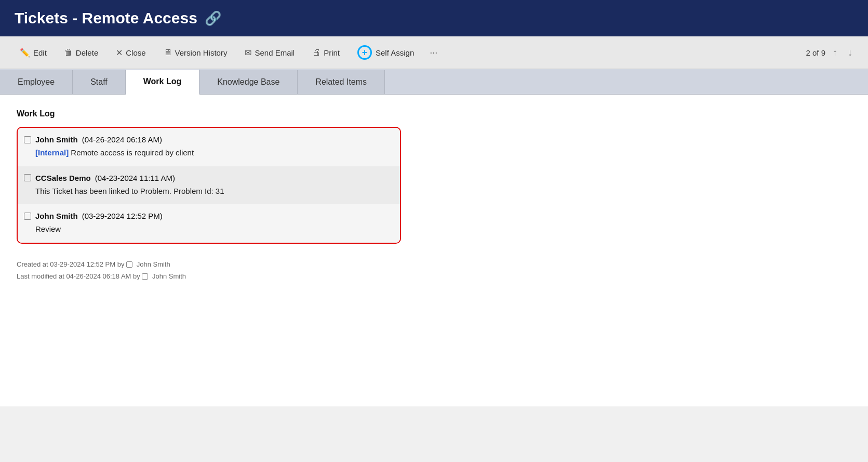 The image size is (868, 462). I want to click on entry-header-1: John Smith (04-26-2024 06:18 AM), so click(208, 139).